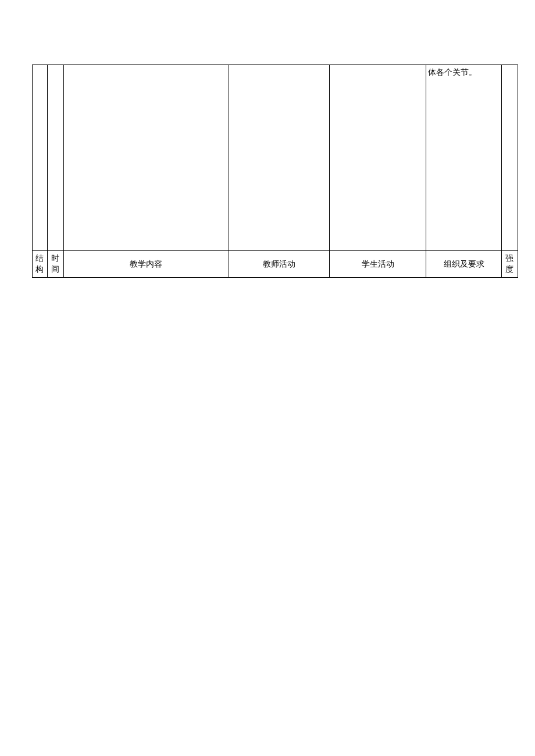 Image resolution: width=535 pixels, height=756 pixels. Describe the element at coordinates (55, 158) in the screenshot. I see `cell-time` at that location.